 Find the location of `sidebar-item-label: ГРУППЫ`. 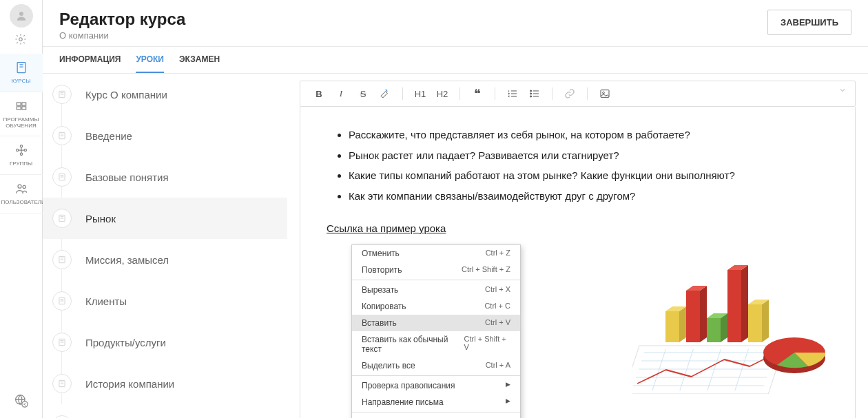

sidebar-item-label: ГРУППЫ is located at coordinates (21, 164).